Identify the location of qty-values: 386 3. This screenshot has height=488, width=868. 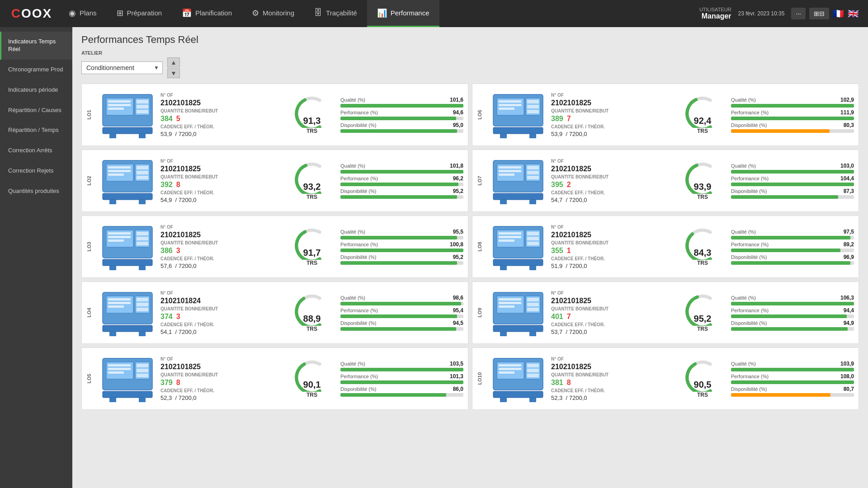
(222, 251).